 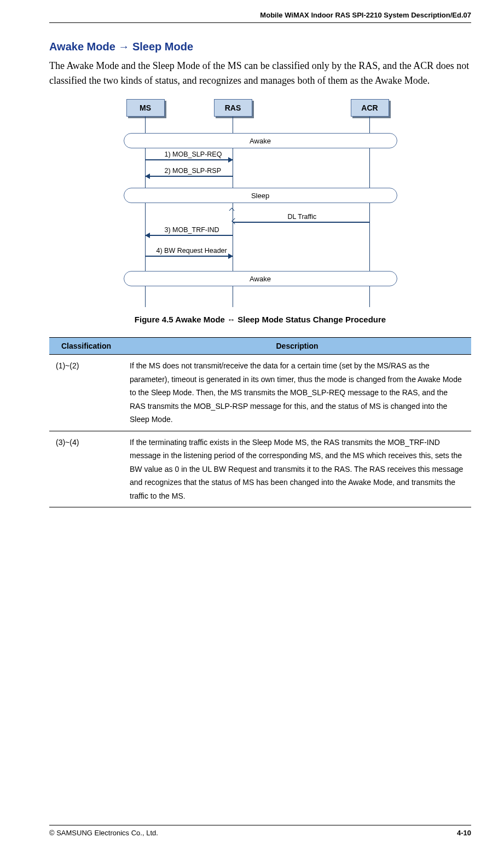 I want to click on state-awake-2: Awake, so click(x=260, y=279).